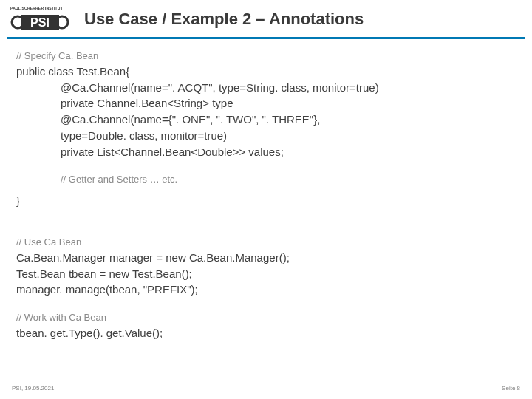 This screenshot has height=399, width=532. Describe the element at coordinates (266, 103) in the screenshot. I see `code-field-1: private Channel.Bean<String> type` at that location.